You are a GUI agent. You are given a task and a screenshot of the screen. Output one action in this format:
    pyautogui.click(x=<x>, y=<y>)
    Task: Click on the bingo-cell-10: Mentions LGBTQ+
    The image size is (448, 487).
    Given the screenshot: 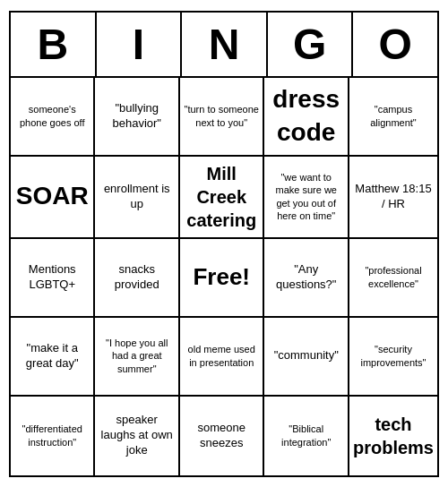 What is the action you would take?
    pyautogui.click(x=53, y=278)
    